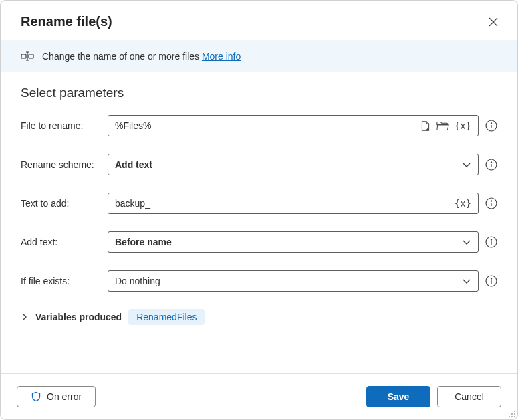  I want to click on row-add-text: Add text: Before name, so click(259, 242).